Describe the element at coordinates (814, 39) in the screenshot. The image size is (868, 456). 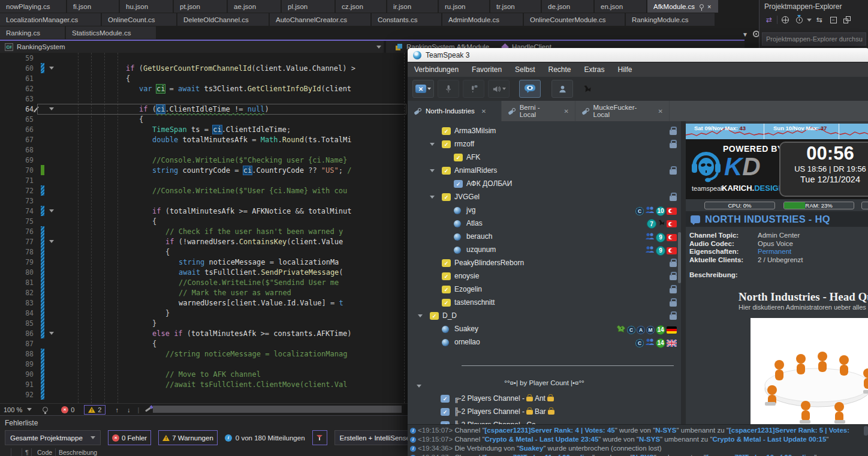
I see `solution-explorer-search-input: Projektmappen-Explorer durchsu` at that location.